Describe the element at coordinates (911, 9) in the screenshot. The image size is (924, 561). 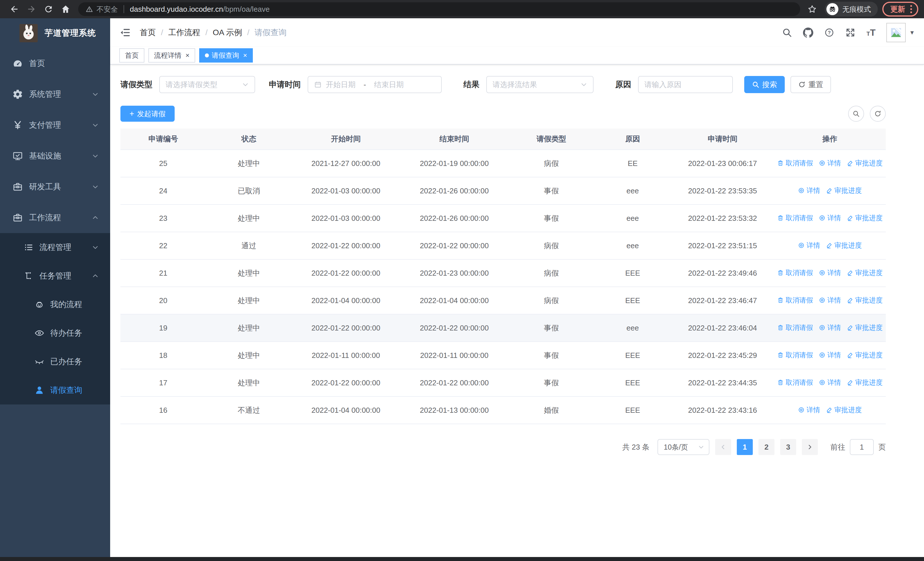
I see `browser-menu-icon` at that location.